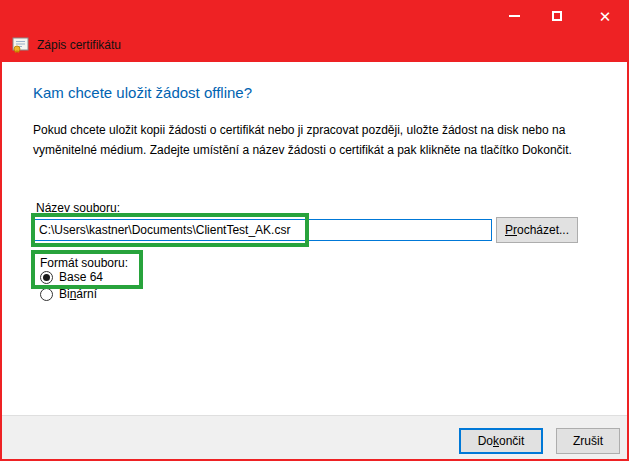 The image size is (629, 461). What do you see at coordinates (512, 441) in the screenshot?
I see `finish-button-label-post: ončit` at bounding box center [512, 441].